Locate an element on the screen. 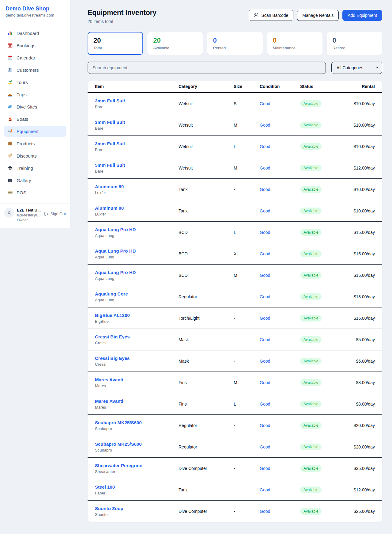  stat-card-retired: 0 Retired is located at coordinates (355, 44).